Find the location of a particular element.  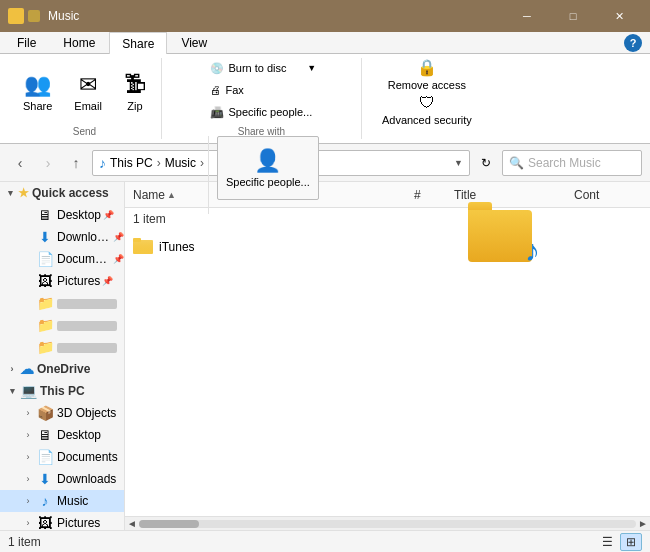

tab-view: View is located at coordinates (194, 42).